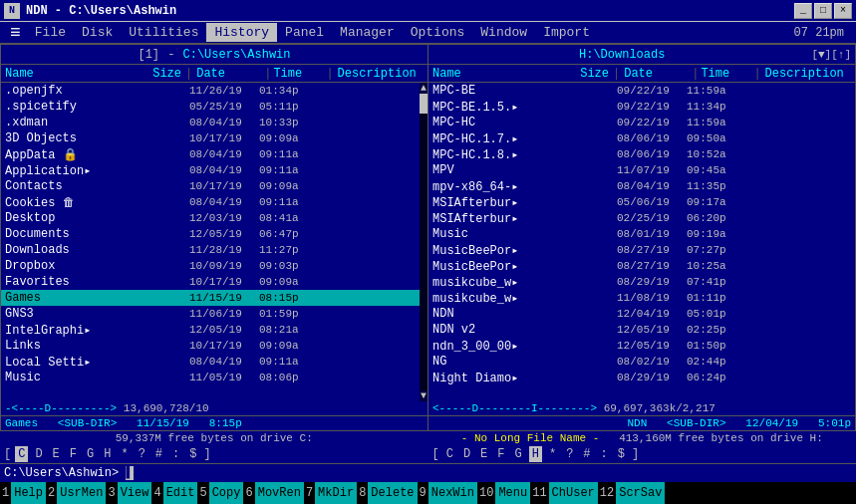  What do you see at coordinates (642, 266) in the screenshot?
I see `right-file-row: MusicBeePor▸ 08/27/19 10:25a` at bounding box center [642, 266].